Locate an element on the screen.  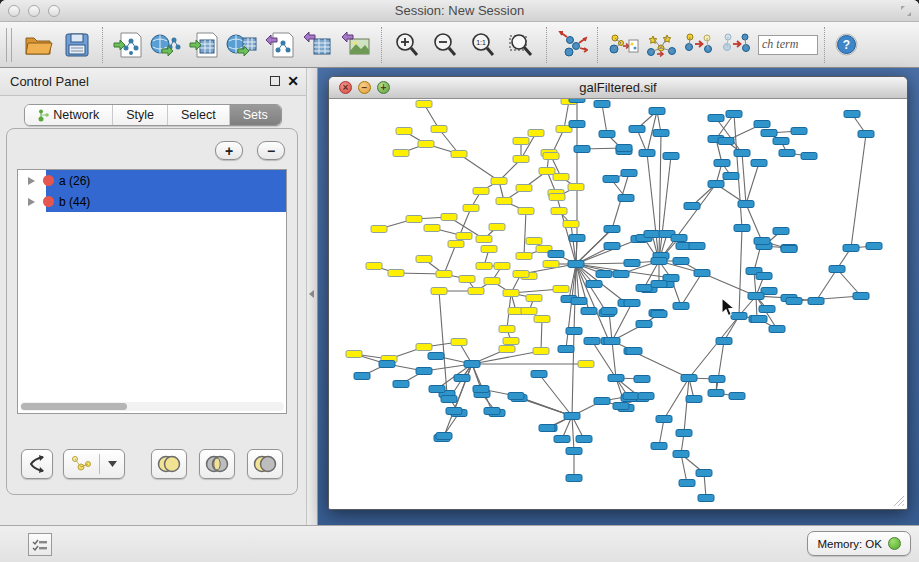
import-network-url-button is located at coordinates (166, 45).